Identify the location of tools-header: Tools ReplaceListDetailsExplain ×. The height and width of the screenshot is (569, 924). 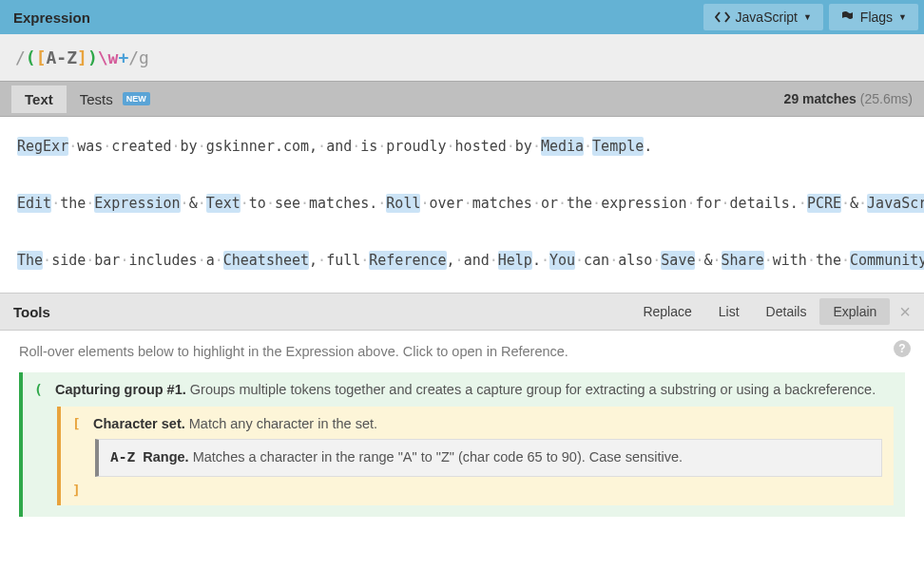
(462, 312).